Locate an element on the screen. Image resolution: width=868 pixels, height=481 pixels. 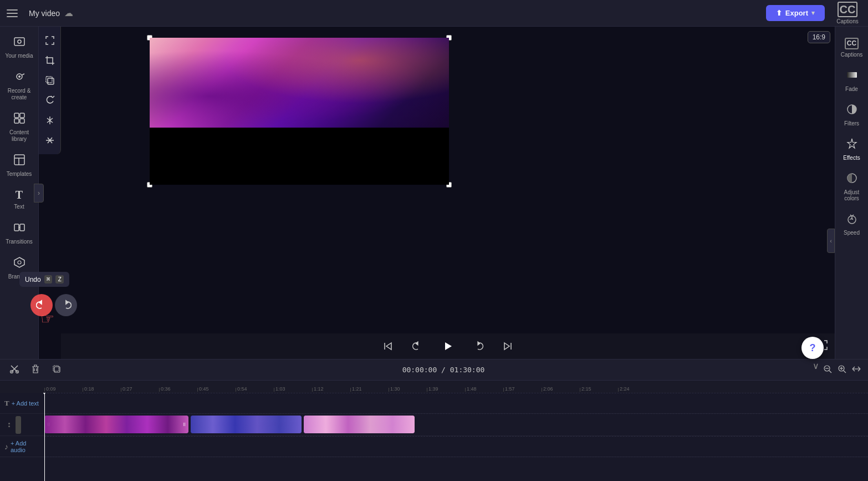
ruler-mark-206: 2:06 is located at coordinates (561, 389).